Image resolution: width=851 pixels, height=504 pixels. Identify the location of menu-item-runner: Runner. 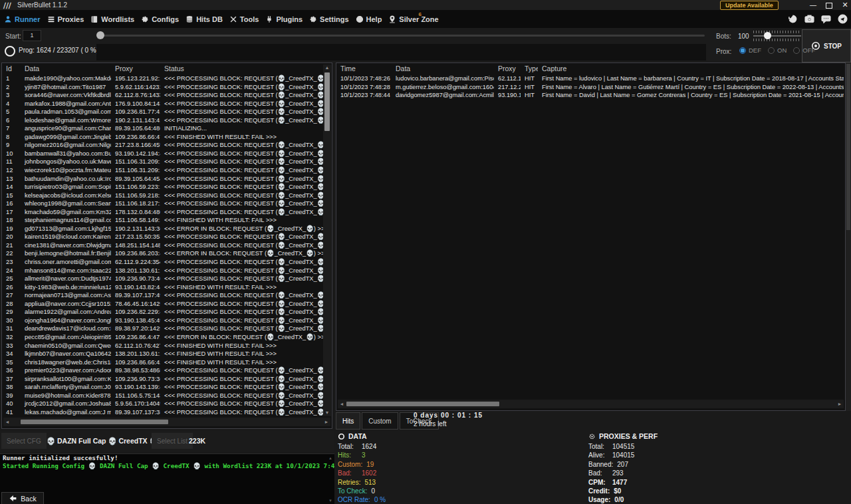
(23, 19).